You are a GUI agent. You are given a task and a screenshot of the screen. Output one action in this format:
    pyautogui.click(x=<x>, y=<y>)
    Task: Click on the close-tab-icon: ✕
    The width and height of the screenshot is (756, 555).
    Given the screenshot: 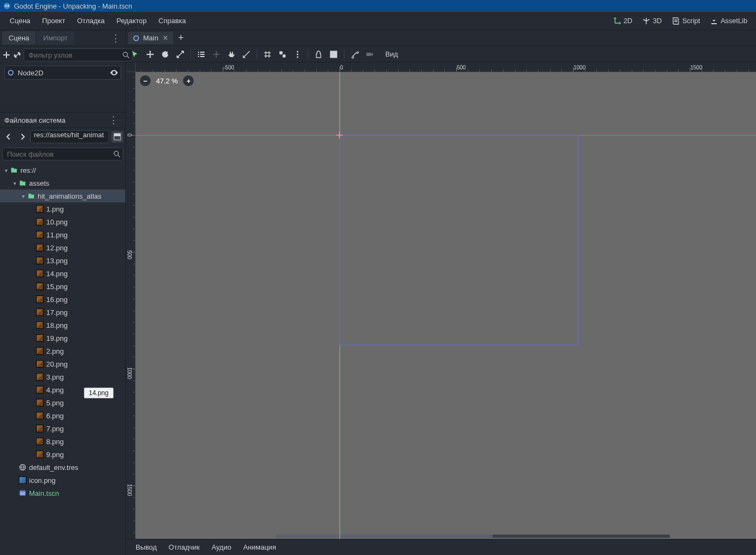 What is the action you would take?
    pyautogui.click(x=165, y=38)
    